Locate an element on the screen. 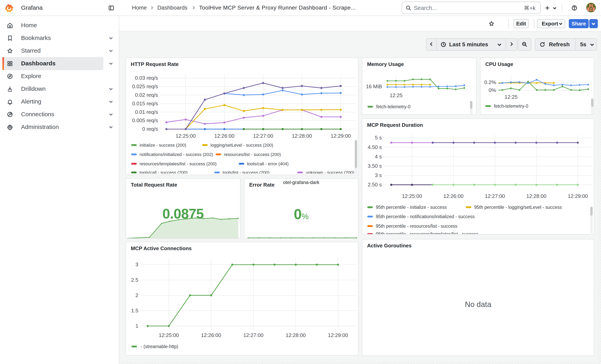 This screenshot has height=364, width=601. svg-text: 4 s is located at coordinates (378, 157).